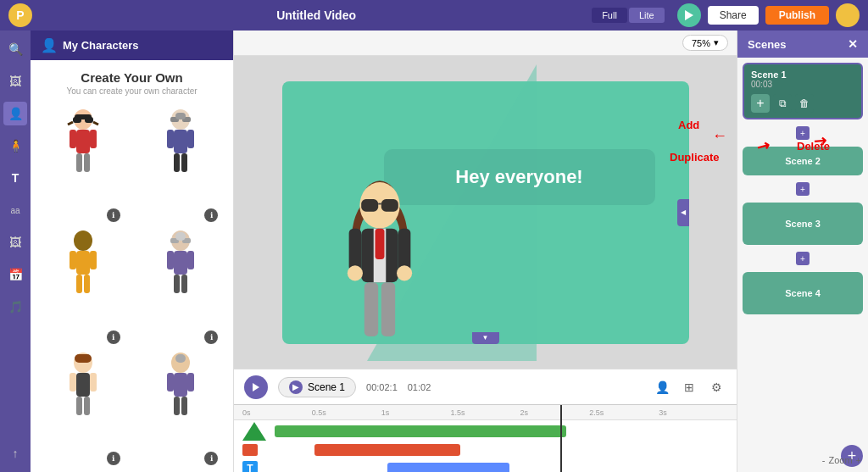  I want to click on character-item-5: ℹ, so click(83, 408).